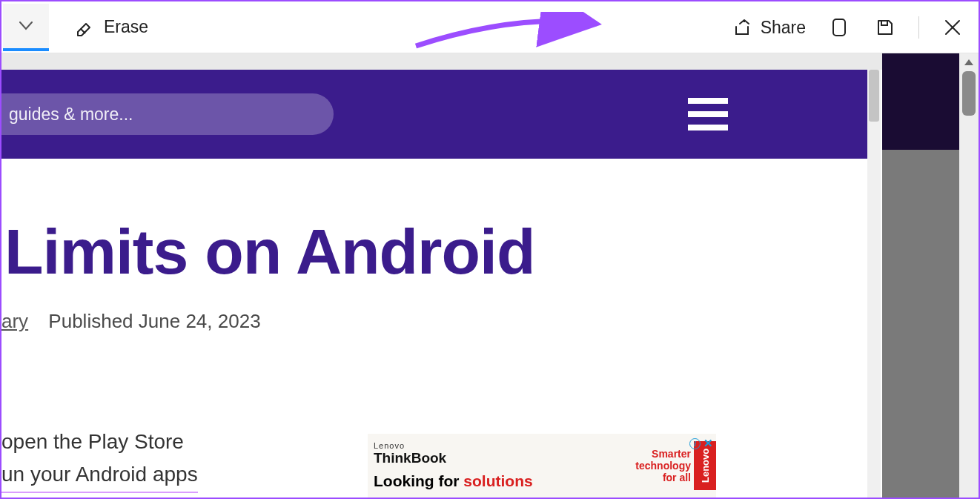  What do you see at coordinates (71, 114) in the screenshot?
I see `search-placeholder: guides & more...` at bounding box center [71, 114].